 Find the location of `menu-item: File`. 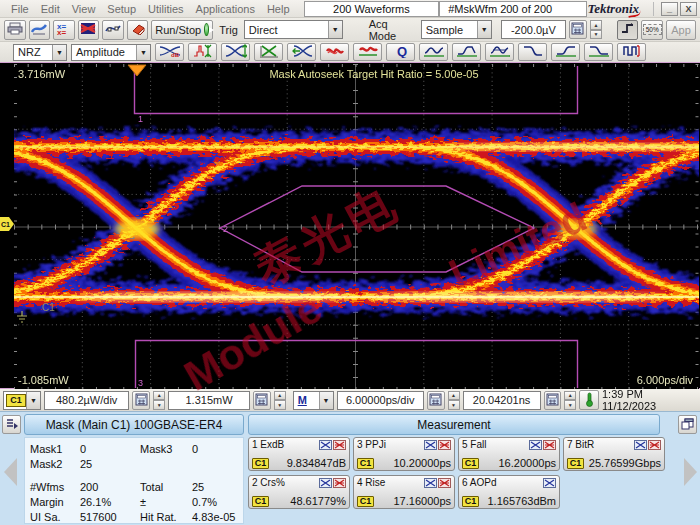

menu-item: File is located at coordinates (20, 9).